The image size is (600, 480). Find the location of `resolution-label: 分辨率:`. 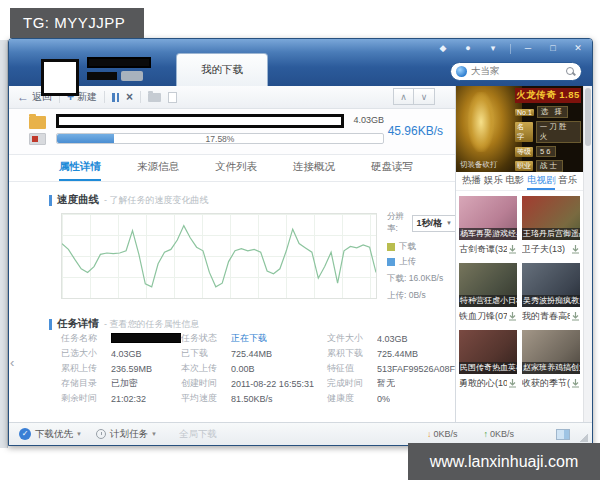

resolution-label: 分辨率: is located at coordinates (398, 223).